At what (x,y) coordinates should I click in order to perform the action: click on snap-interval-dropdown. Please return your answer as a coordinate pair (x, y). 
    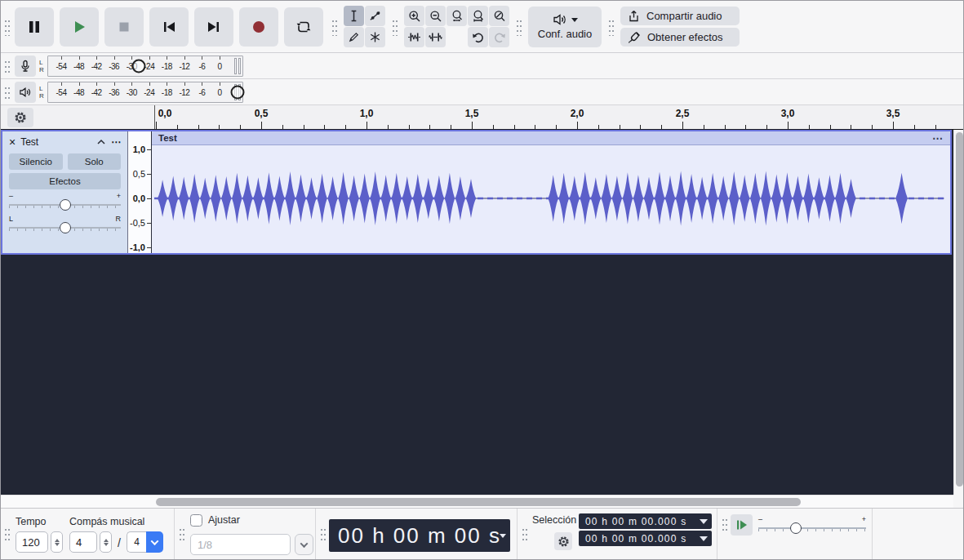
    Looking at the image, I should click on (304, 544).